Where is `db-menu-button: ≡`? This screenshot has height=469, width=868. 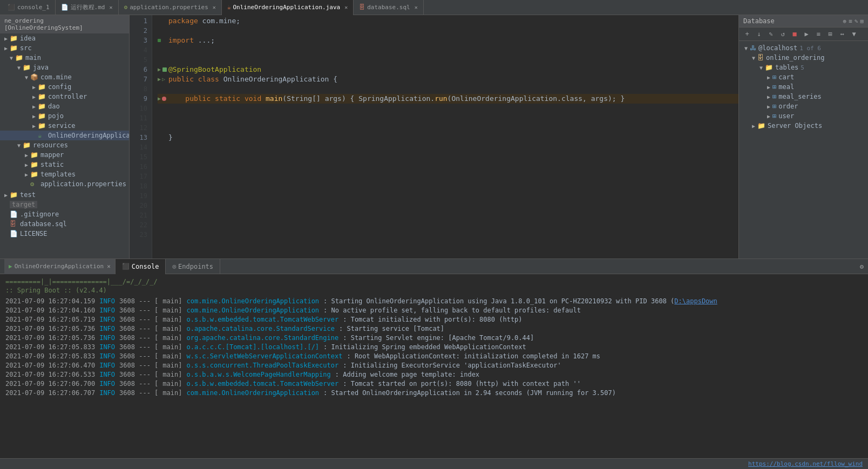 db-menu-button: ≡ is located at coordinates (818, 34).